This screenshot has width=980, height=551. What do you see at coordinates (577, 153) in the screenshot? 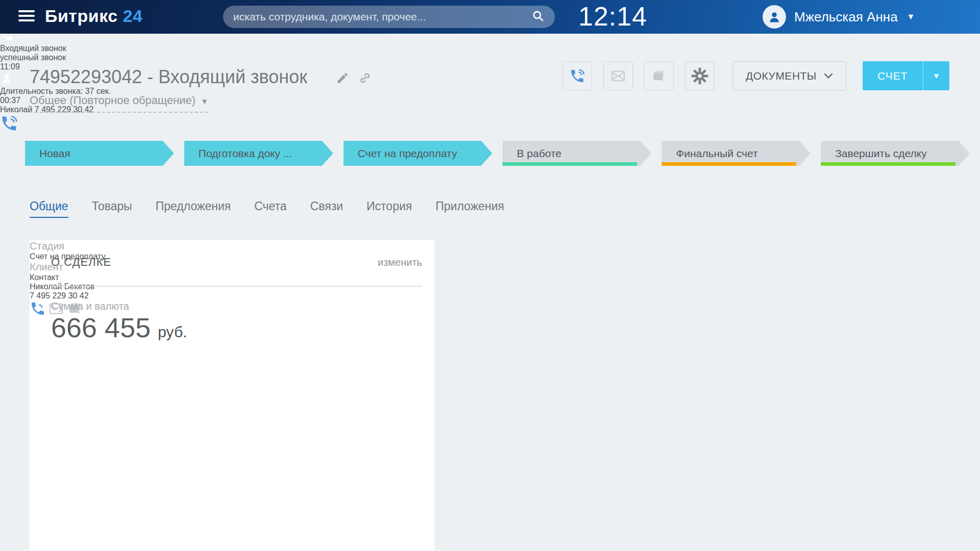
I see `stage-in-progress: В работе` at bounding box center [577, 153].